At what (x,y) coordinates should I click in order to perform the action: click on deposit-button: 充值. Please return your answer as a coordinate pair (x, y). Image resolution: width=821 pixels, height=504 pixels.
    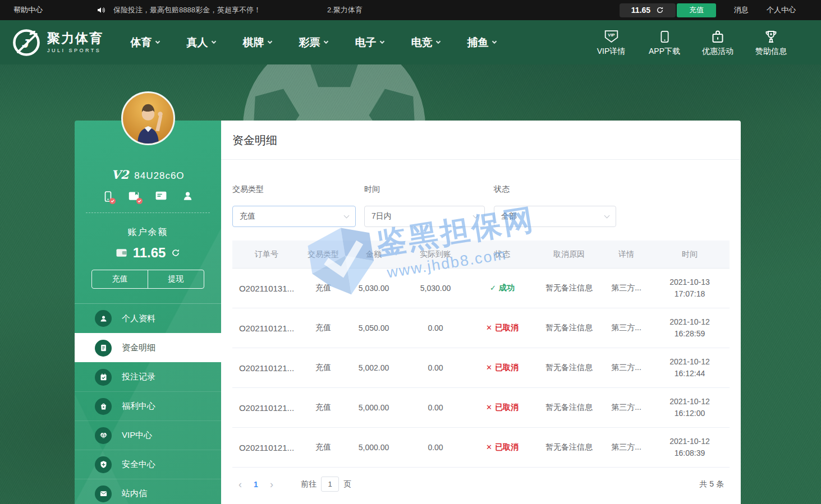
    Looking at the image, I should click on (120, 279).